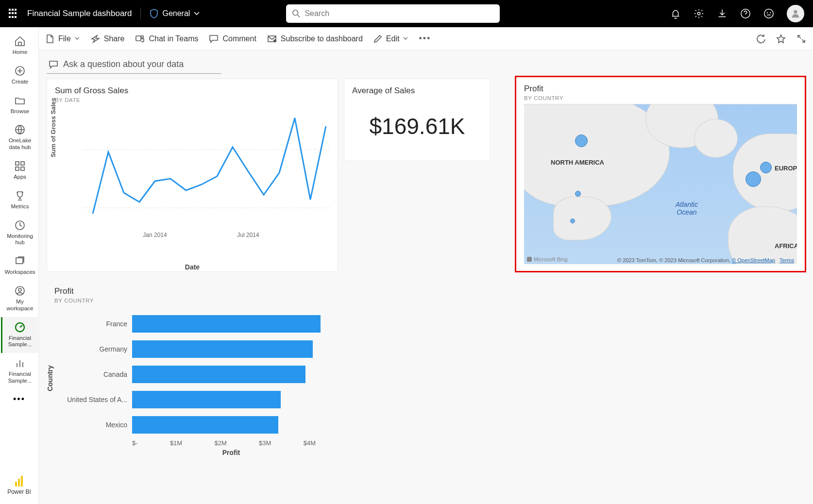 Image resolution: width=813 pixels, height=504 pixels. What do you see at coordinates (20, 261) in the screenshot?
I see `stack-icon` at bounding box center [20, 261].